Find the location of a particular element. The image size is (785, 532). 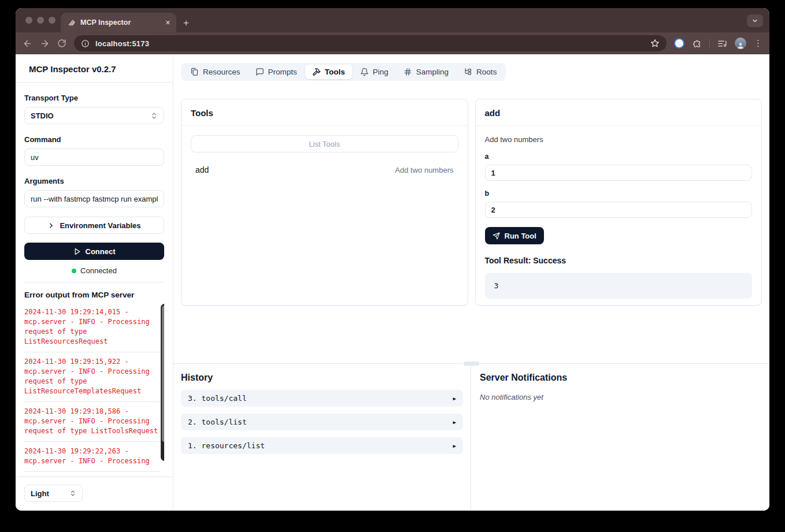

theme-select: Light is located at coordinates (53, 493).